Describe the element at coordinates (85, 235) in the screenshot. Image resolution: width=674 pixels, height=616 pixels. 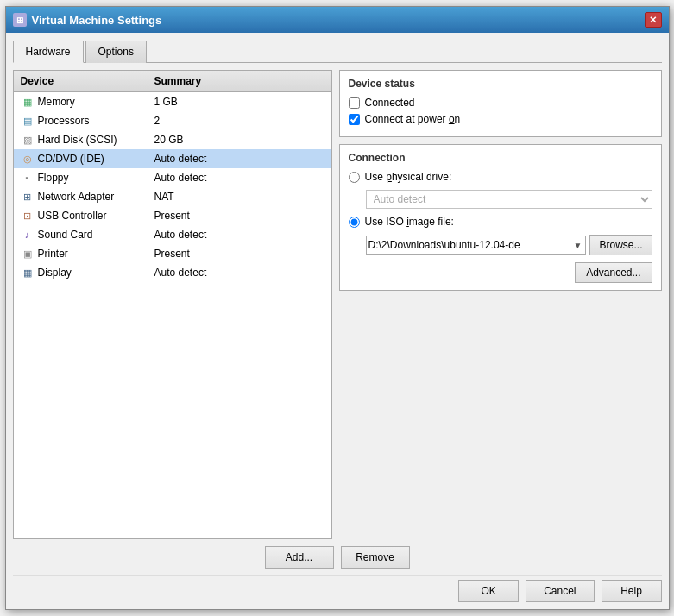
I see `device-cell-sound: ♪ Sound Card` at that location.